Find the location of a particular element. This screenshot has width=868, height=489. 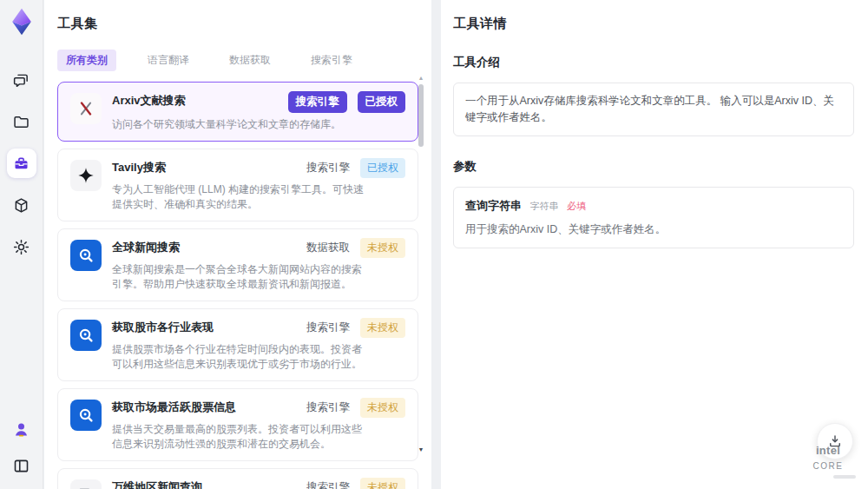

params-section-title: 参数 is located at coordinates (654, 167).